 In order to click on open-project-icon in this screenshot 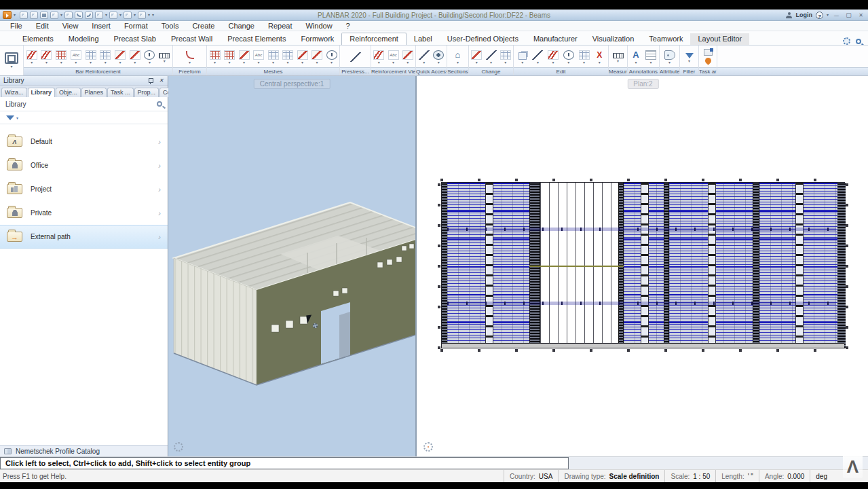, I will do `click(24, 15)`.